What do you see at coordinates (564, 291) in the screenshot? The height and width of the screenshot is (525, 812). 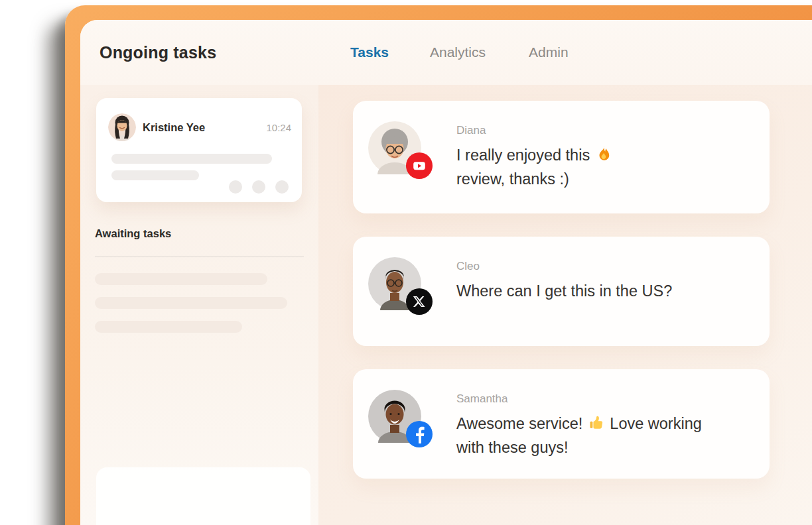 I see `message-body: Where can I get this in the US?` at bounding box center [564, 291].